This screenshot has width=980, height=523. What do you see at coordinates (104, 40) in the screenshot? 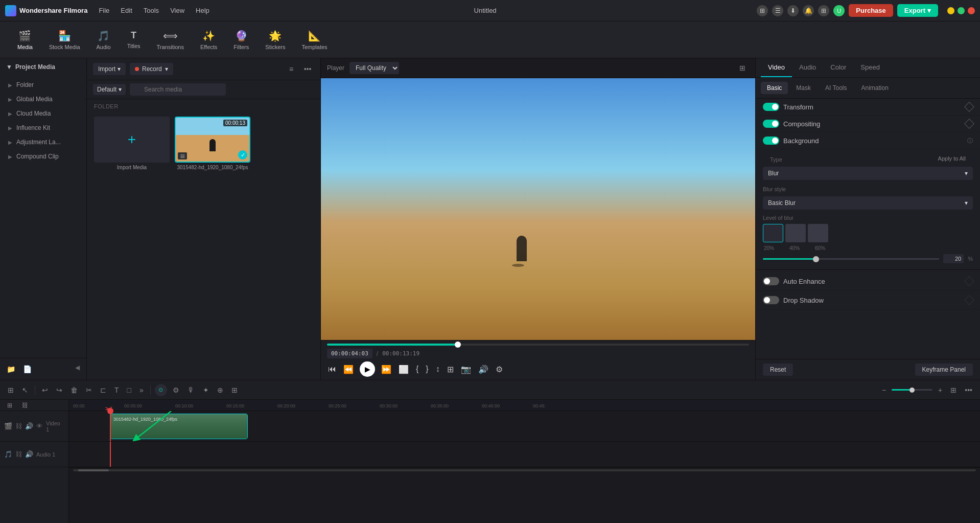
I see `tool-audio: 🎵 Audio` at bounding box center [104, 40].